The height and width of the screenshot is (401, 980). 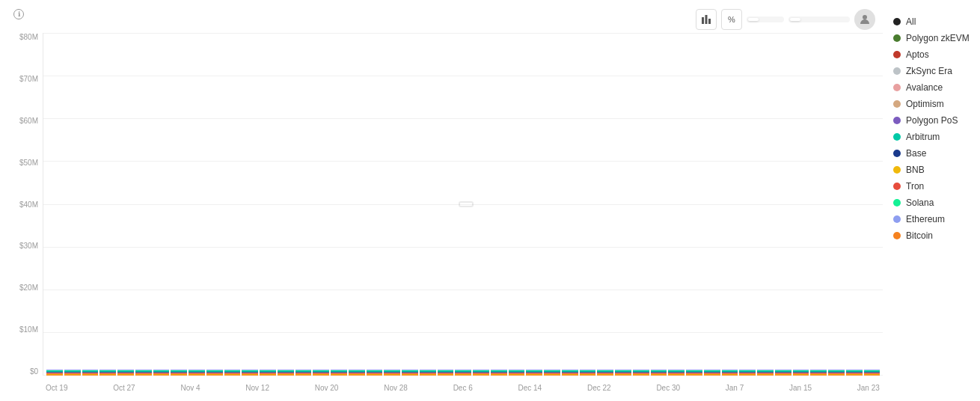 I want to click on legend-item: Avalance, so click(x=933, y=88).